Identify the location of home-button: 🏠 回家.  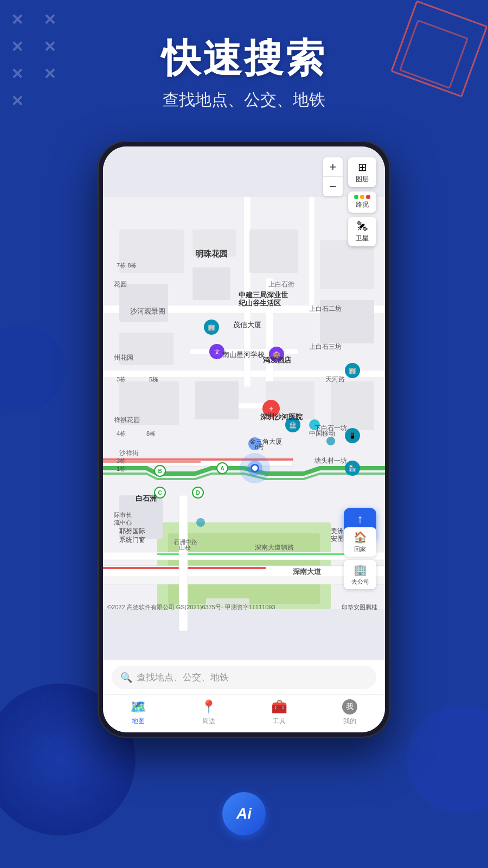
(360, 542).